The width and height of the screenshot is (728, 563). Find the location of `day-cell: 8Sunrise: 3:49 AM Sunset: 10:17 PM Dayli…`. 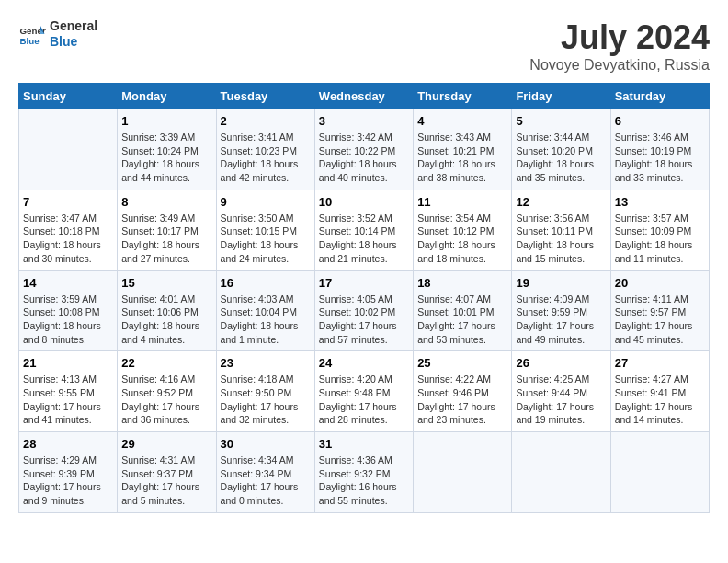

day-cell: 8Sunrise: 3:49 AM Sunset: 10:17 PM Dayli… is located at coordinates (167, 230).